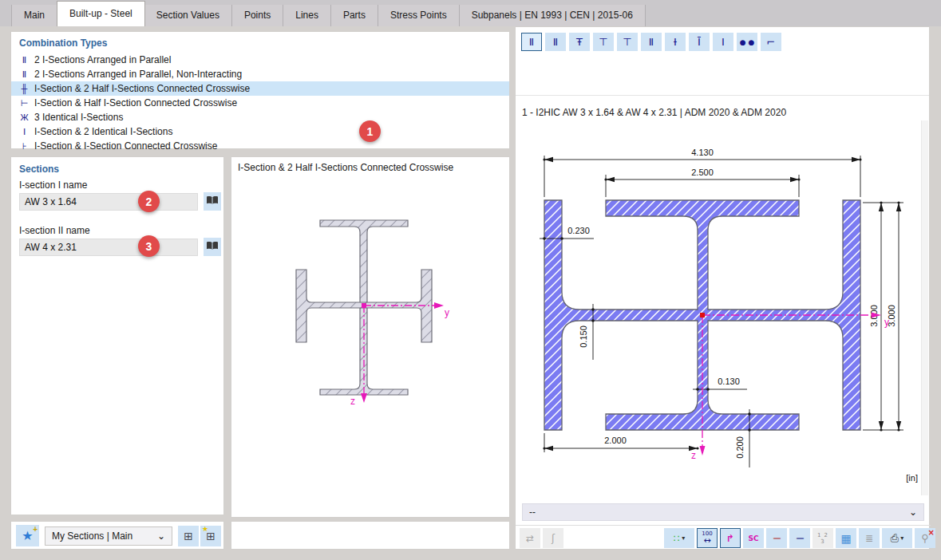 This screenshot has width=941, height=560. What do you see at coordinates (212, 247) in the screenshot?
I see `library-book-icon` at bounding box center [212, 247].